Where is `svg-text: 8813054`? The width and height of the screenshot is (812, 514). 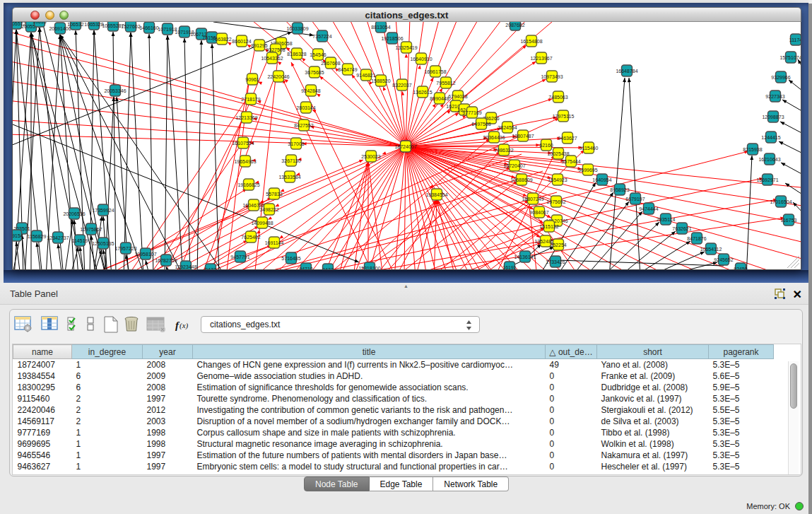
svg-text: 8813054 is located at coordinates (380, 27).